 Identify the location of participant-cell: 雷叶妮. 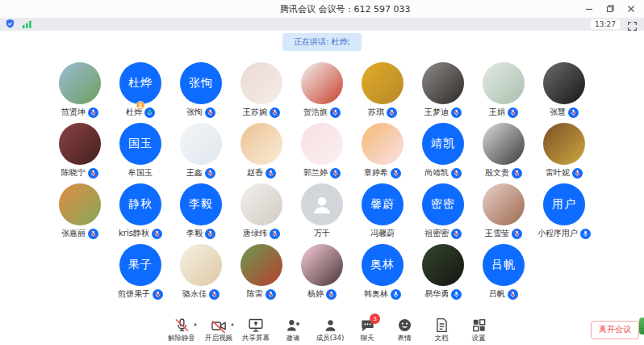
(565, 154).